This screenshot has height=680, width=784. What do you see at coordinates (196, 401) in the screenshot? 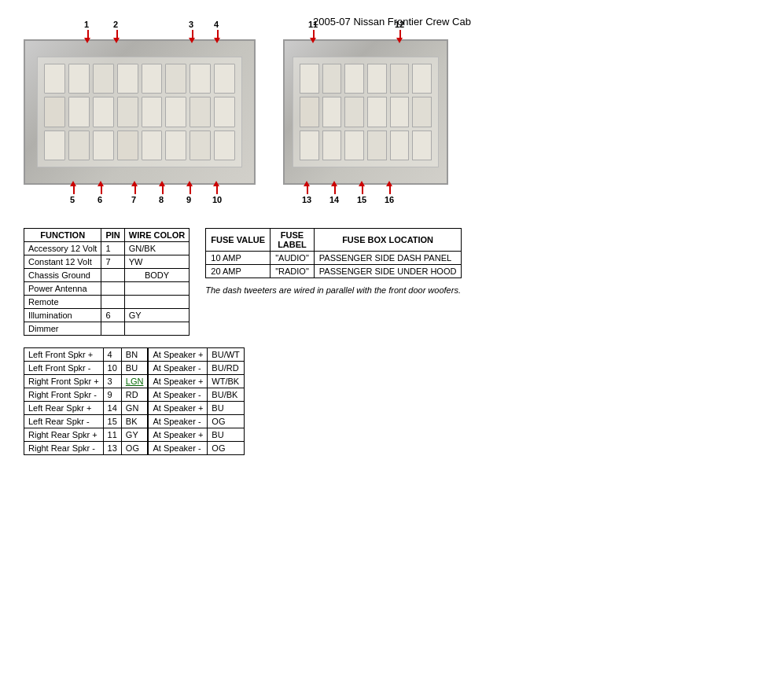
I see `speaker-table-right: At Speaker + BU/WT At Speaker - BU/RD At…` at bounding box center [196, 401].